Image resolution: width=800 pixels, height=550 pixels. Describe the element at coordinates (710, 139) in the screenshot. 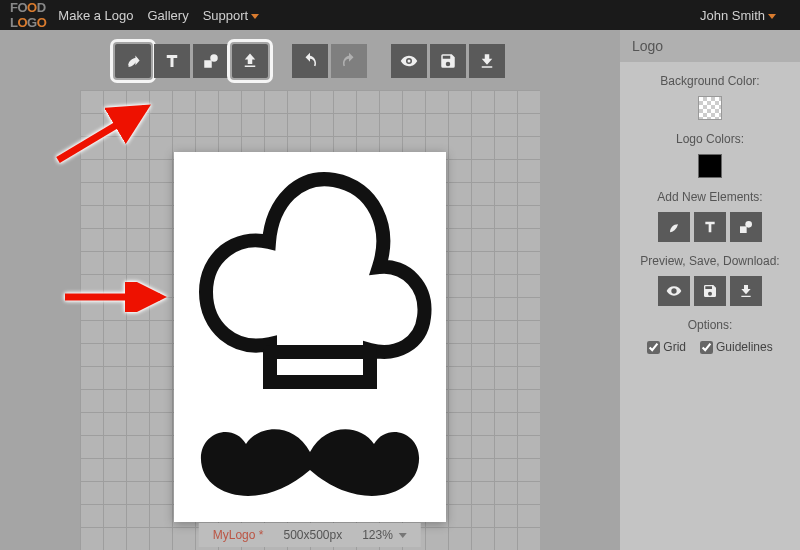

I see `logo-colors-label: Logo Colors:` at that location.